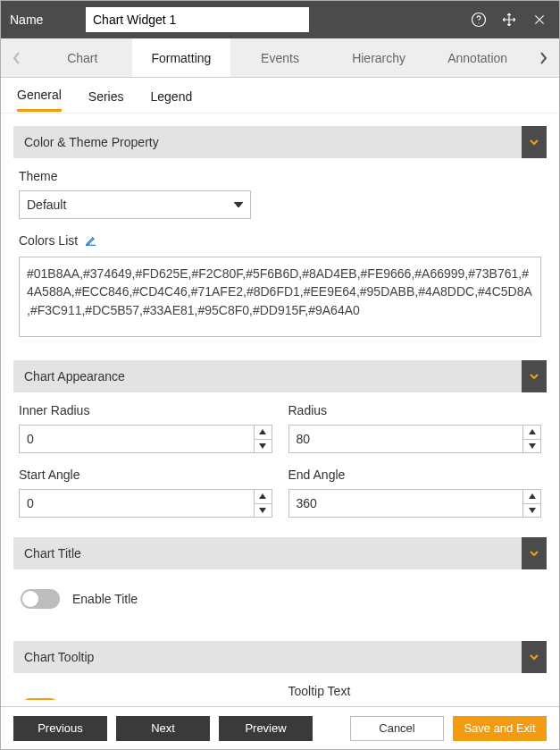 This screenshot has width=560, height=750. I want to click on start-angle-label: Start Angle, so click(146, 475).